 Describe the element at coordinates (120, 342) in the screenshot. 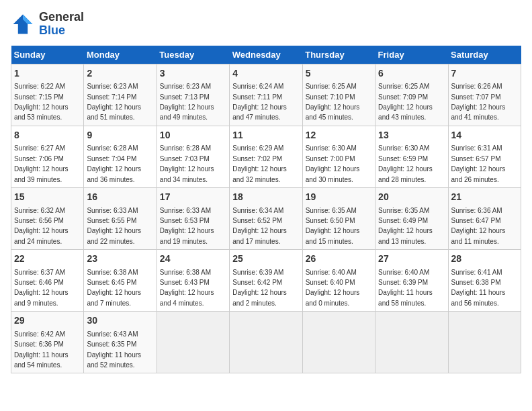

I see `calendar-cell: 30Sunrise: 6:43 AMSunset: 6:35 PMDayligh…` at that location.